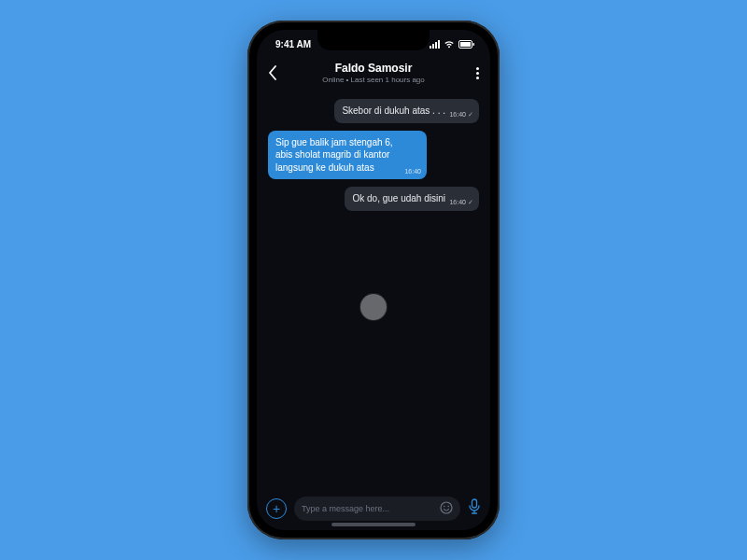 This screenshot has width=747, height=560. What do you see at coordinates (374, 111) in the screenshot?
I see `message-row: Skebor di dukuh atas . . . 16:40✓` at bounding box center [374, 111].